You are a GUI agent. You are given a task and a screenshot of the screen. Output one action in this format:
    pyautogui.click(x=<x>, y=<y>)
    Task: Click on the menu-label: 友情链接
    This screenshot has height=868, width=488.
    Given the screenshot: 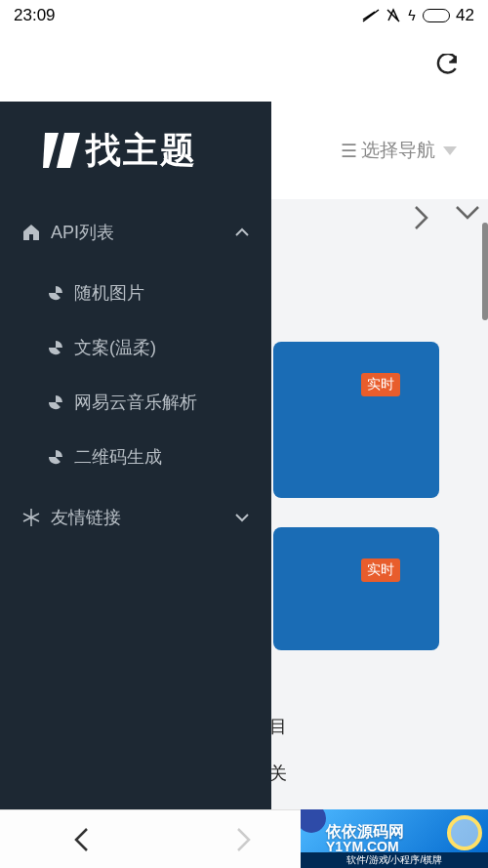 What is the action you would take?
    pyautogui.click(x=138, y=517)
    